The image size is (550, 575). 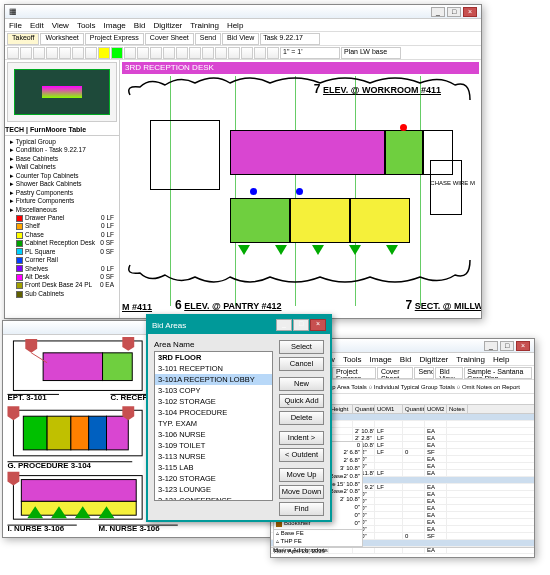 What do you see at coordinates (16, 26) in the screenshot?
I see `menu-item: File` at bounding box center [16, 26].